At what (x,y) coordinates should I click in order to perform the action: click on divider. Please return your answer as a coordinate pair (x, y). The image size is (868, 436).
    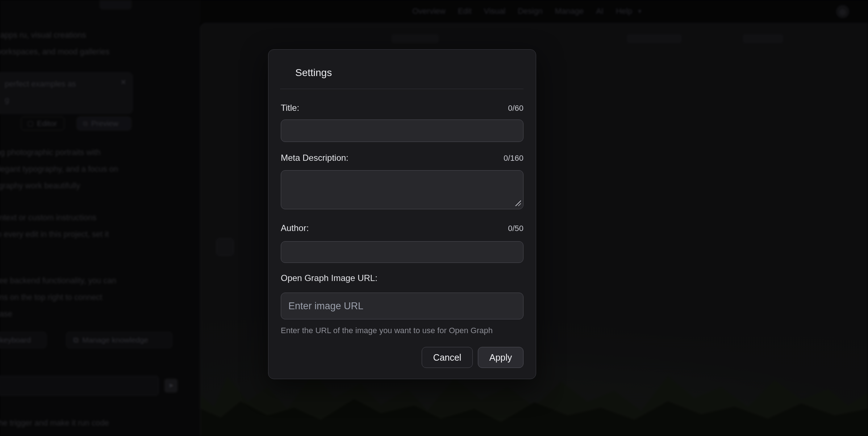
    Looking at the image, I should click on (402, 89).